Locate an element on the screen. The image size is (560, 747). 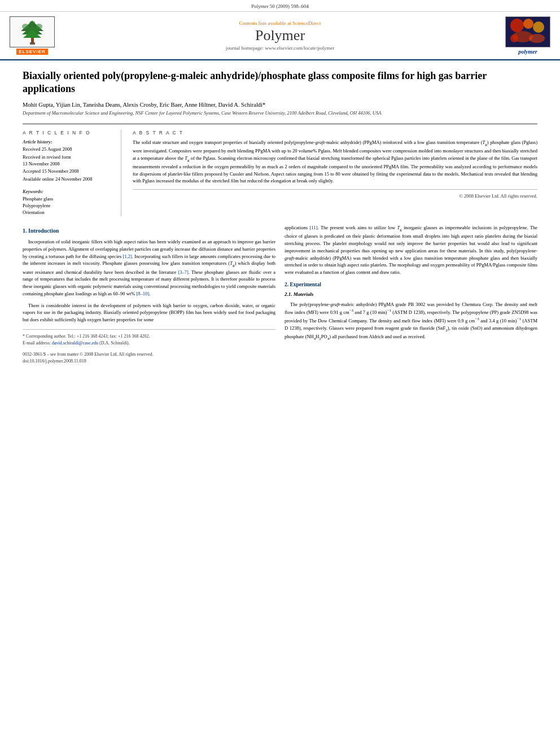
journal-reference: Polymer 50 (2009) 598–604 is located at coordinates (280, 6).